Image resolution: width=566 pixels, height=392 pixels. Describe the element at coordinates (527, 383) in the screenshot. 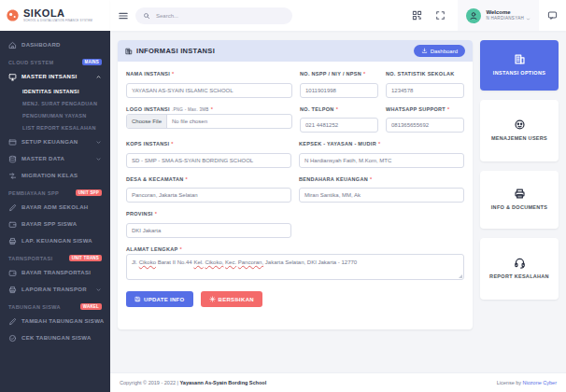

I see `license-text: License by Niozone Cyber` at that location.